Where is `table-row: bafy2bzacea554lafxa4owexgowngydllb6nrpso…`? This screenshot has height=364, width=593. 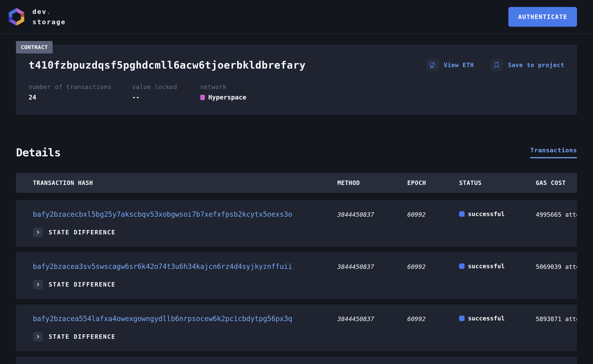 table-row: bafy2bzacea554lafxa4owexgowngydllb6nrpso… is located at coordinates (296, 328).